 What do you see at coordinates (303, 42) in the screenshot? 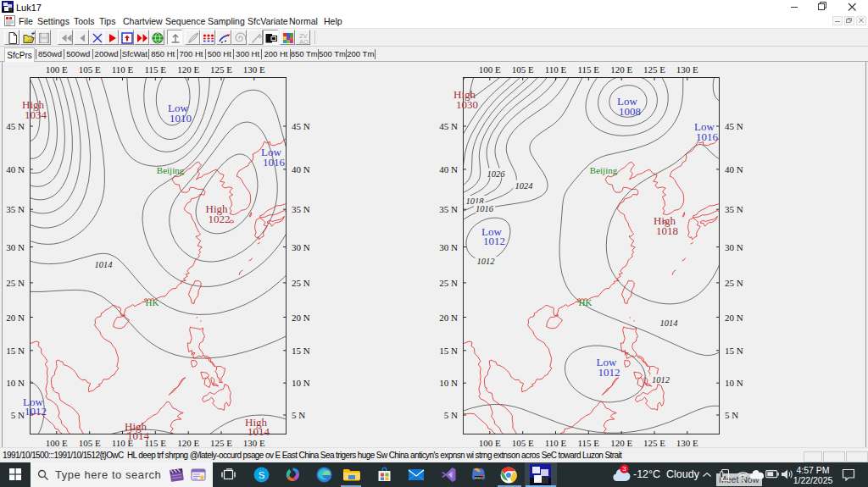
I see `svg-text: AO` at bounding box center [303, 42].